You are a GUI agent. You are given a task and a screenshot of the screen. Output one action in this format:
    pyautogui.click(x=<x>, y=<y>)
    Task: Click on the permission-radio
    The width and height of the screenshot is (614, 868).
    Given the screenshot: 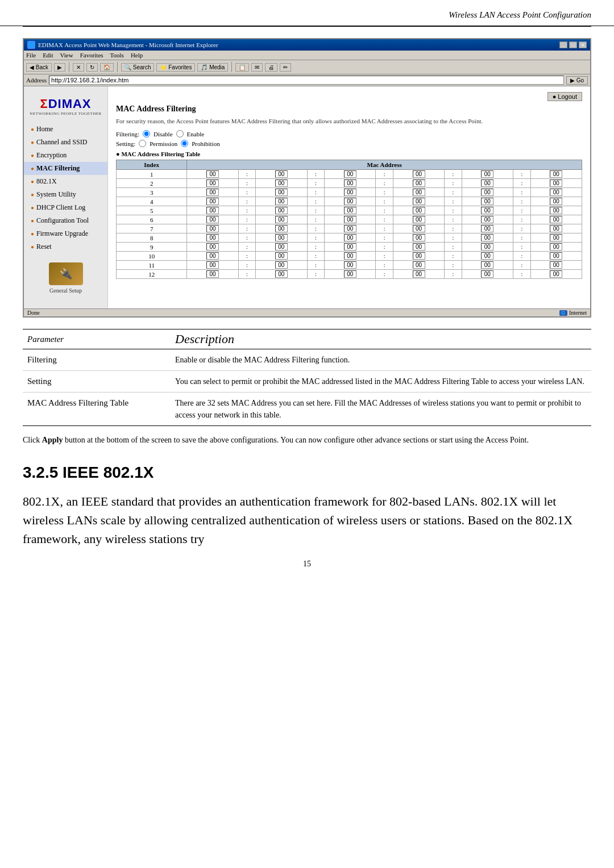 What is the action you would take?
    pyautogui.click(x=142, y=143)
    